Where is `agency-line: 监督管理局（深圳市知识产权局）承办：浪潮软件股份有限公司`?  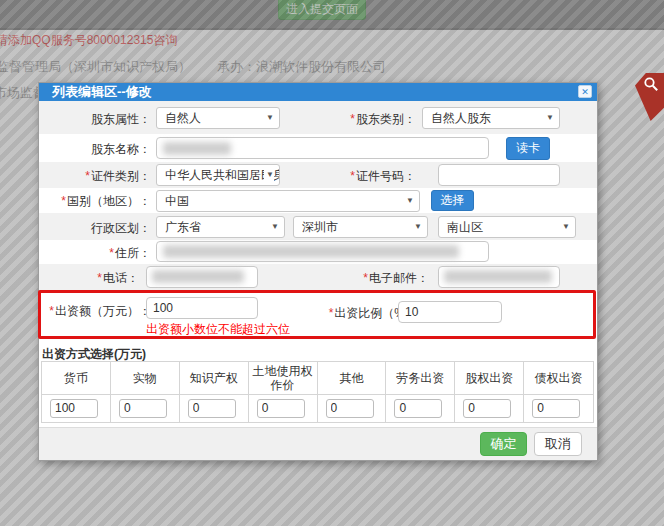
agency-line: 监督管理局（深圳市知识产权局）承办：浪潮软件股份有限公司 is located at coordinates (193, 67).